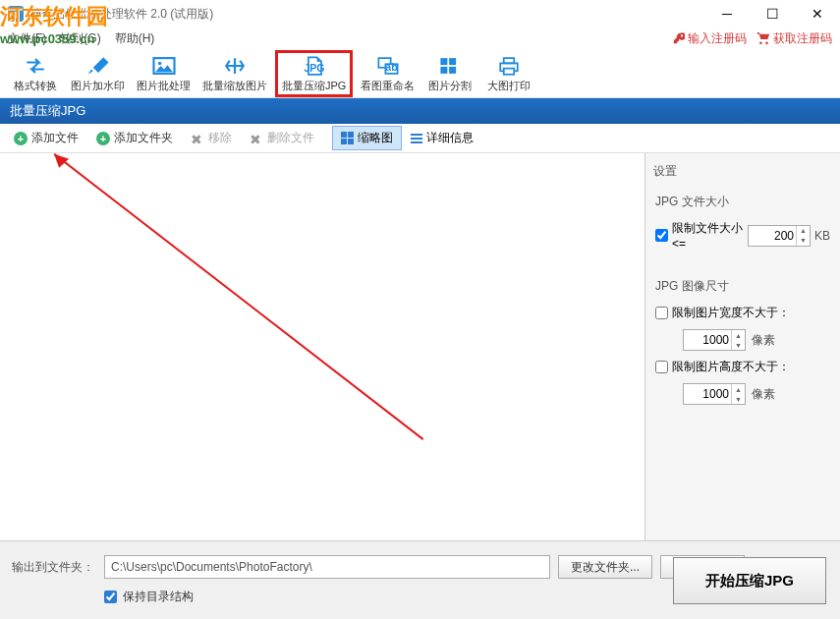  What do you see at coordinates (605, 567) in the screenshot?
I see `change-folder-button: 更改文件夹...` at bounding box center [605, 567].